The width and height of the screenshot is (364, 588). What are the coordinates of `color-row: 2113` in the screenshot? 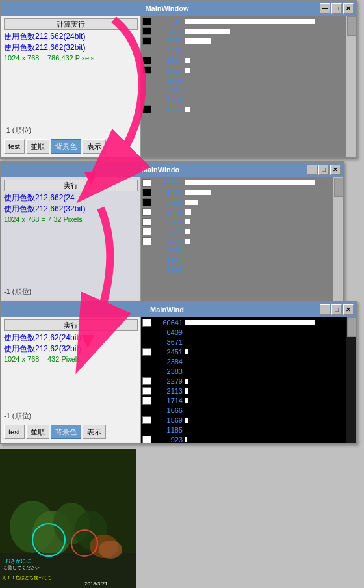 It's located at (242, 251).